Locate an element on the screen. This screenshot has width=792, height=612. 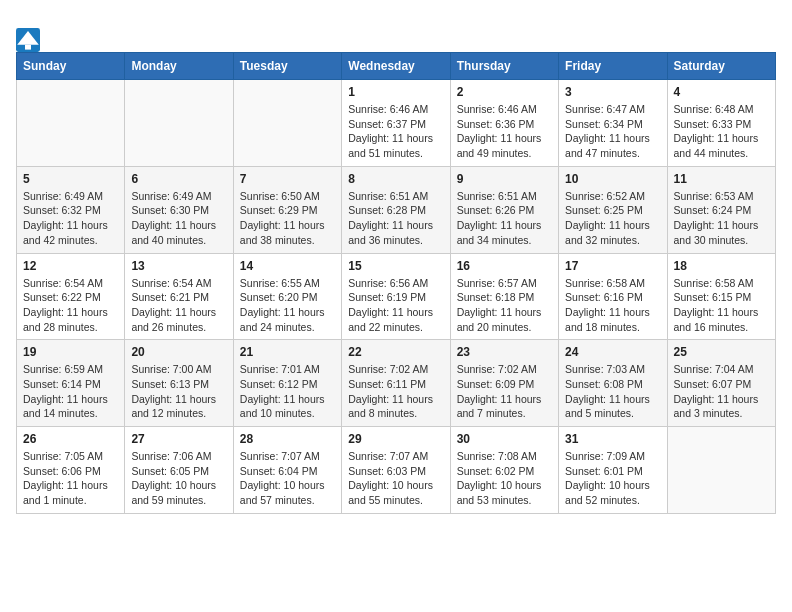
day-number: 1 is located at coordinates (396, 92).